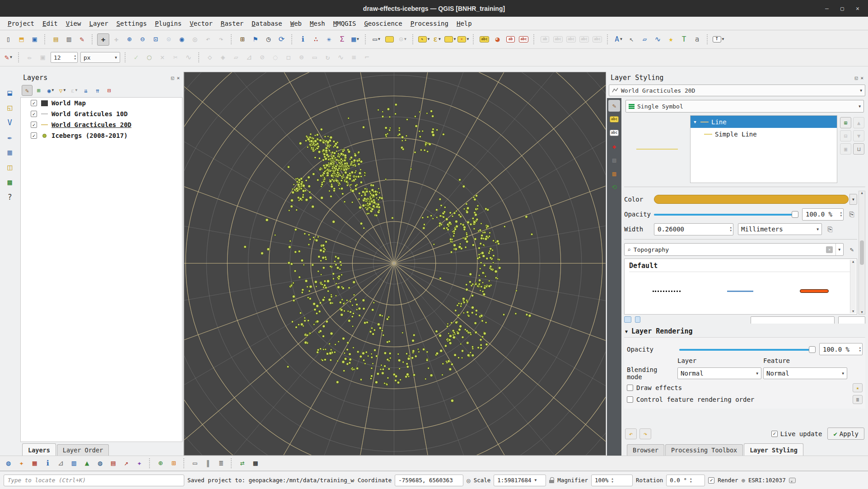 The image size is (868, 489). Describe the element at coordinates (210, 58) in the screenshot. I see `vertex-tool-all-layers-icon: ◇` at that location.